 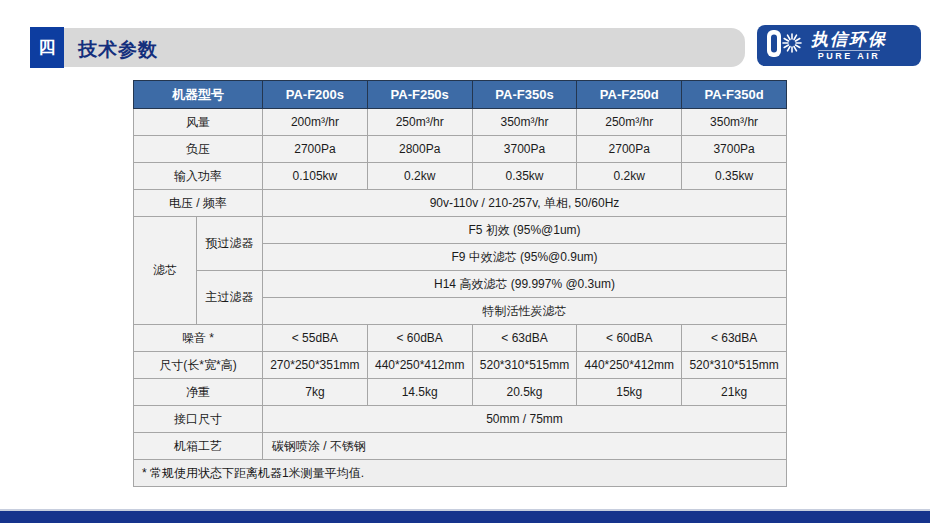 What do you see at coordinates (460, 420) in the screenshot?
I see `row-port-size: 接口尺寸 50mm / 75mm` at bounding box center [460, 420].